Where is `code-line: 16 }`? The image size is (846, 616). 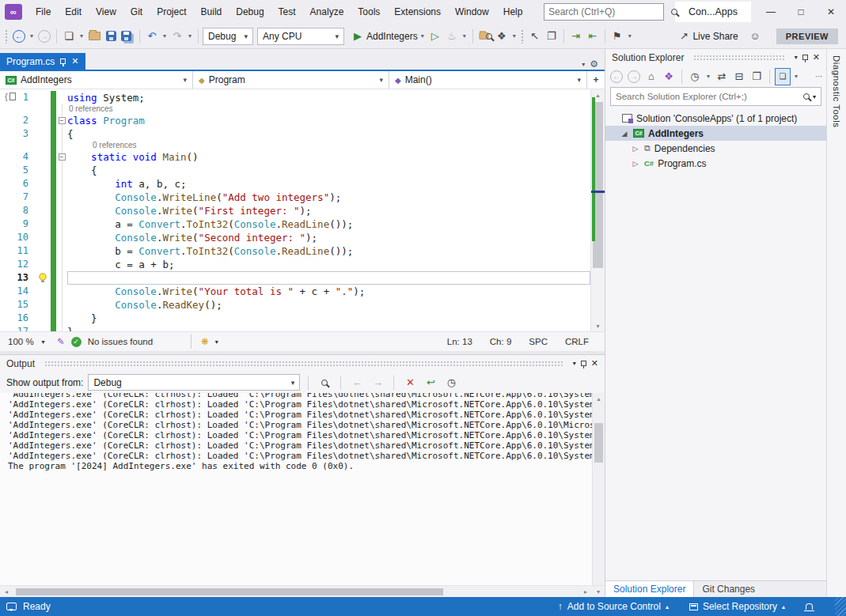
code-line: 16 } is located at coordinates (295, 318).